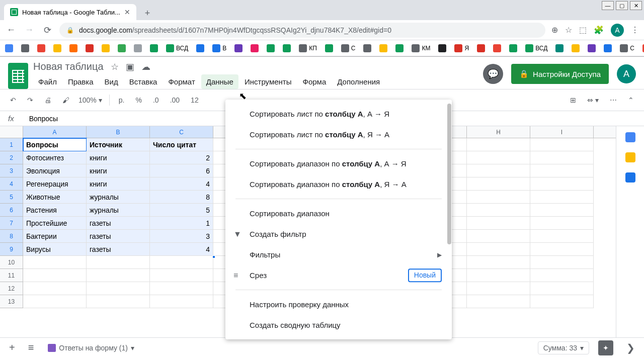  Describe the element at coordinates (636, 6) in the screenshot. I see `window-close: ✕` at that location.